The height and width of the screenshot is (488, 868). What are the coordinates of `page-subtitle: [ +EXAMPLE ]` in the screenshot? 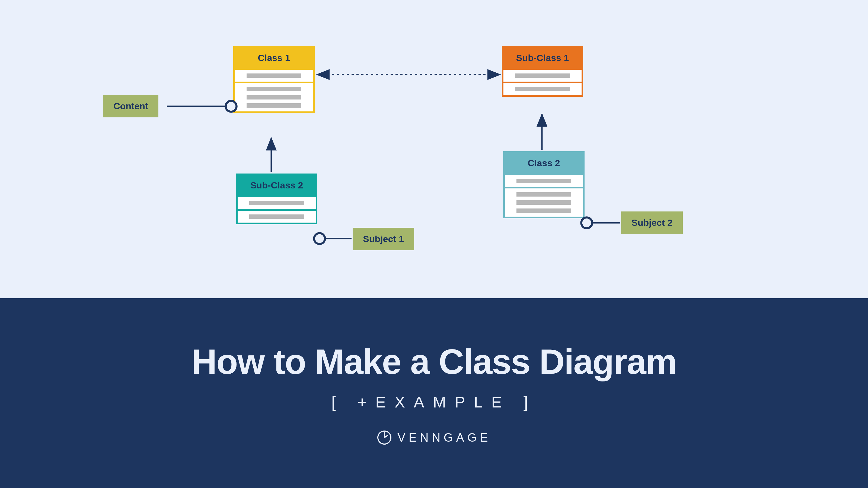 It's located at (434, 402).